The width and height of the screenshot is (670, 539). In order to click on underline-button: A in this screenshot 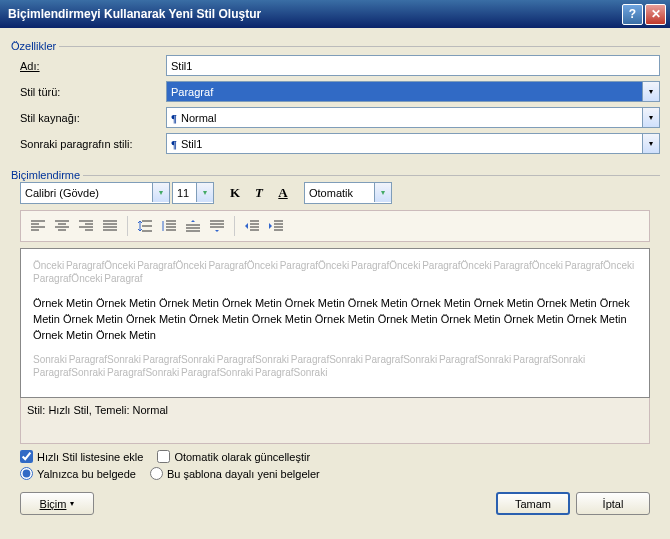, I will do `click(283, 193)`.